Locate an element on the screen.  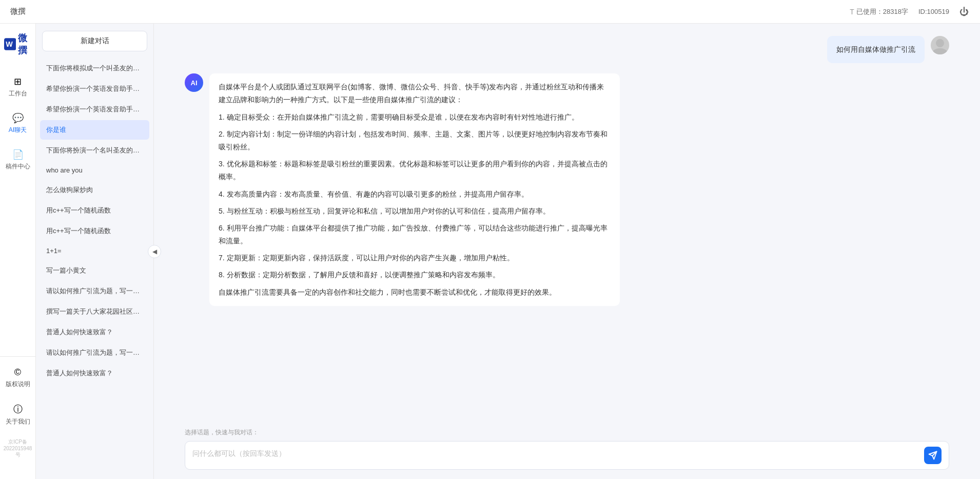
about-label: 关于我们 is located at coordinates (18, 422).